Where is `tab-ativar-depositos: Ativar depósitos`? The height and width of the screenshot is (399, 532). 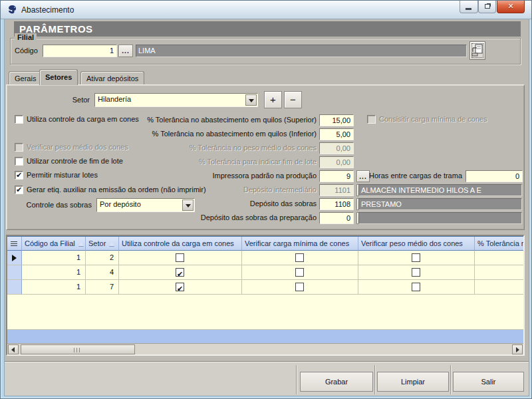
tab-ativar-depositos: Ativar depósitos is located at coordinates (112, 78).